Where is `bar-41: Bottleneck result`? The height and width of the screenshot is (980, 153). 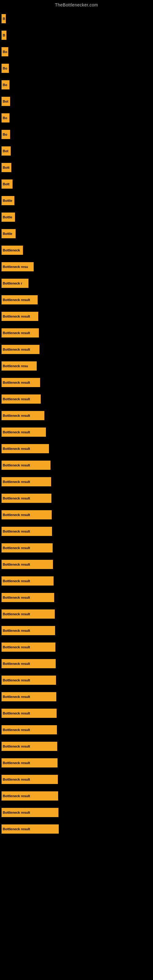
bar-41: Bottleneck result is located at coordinates (29, 680).